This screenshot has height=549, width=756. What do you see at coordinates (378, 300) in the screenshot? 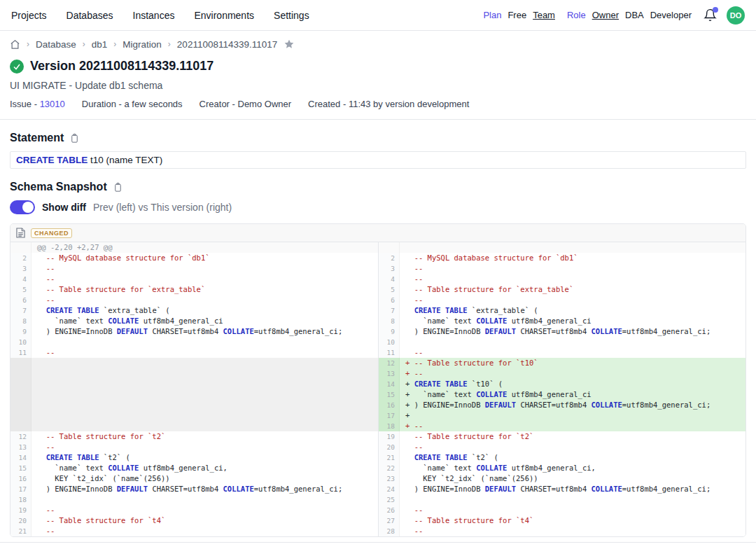
I see `diff-row: 6 --6 --` at bounding box center [378, 300].